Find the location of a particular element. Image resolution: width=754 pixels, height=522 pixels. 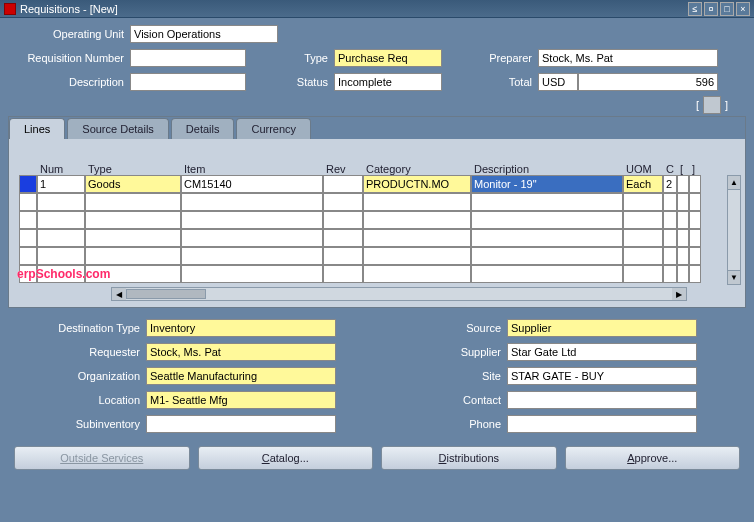

col-description: Description is located at coordinates (547, 166).